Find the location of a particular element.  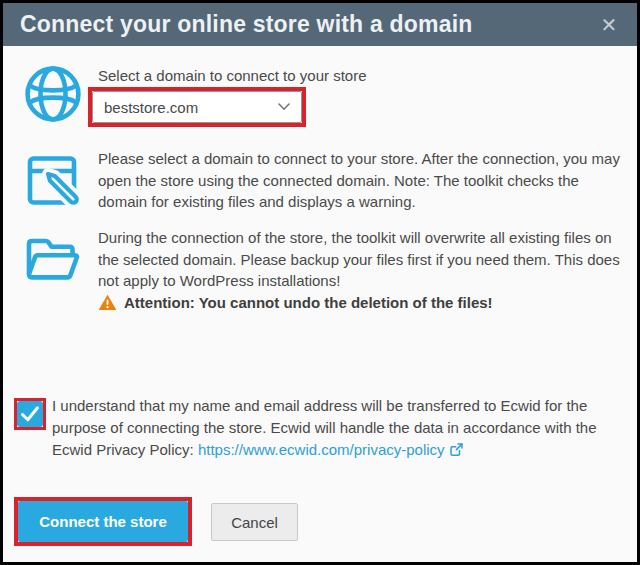

dialog-header: Connect your online store with a domain … is located at coordinates (320, 24).